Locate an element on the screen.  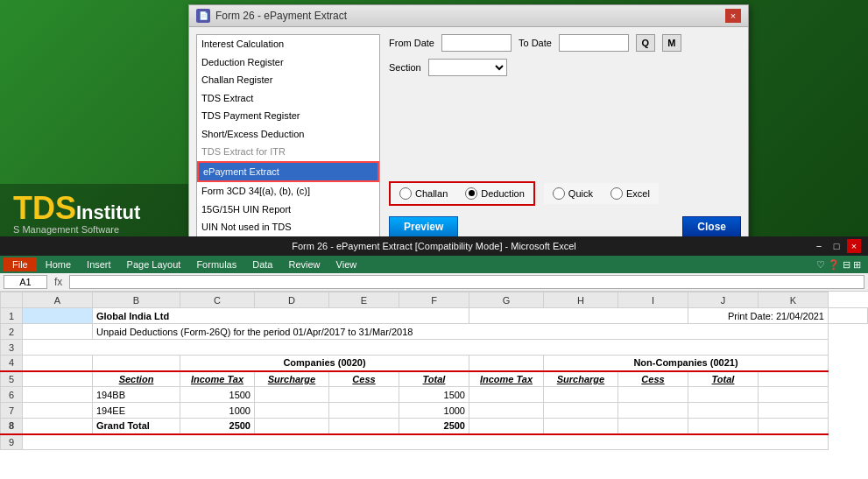
excel-taskbar: Form 26 - ePayment Extract [Compatibilit… is located at coordinates (434, 246).